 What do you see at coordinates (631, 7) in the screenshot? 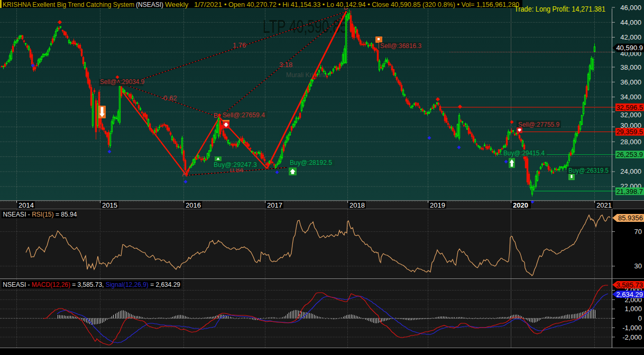
I see `svg-text: 46,000` at bounding box center [631, 7].